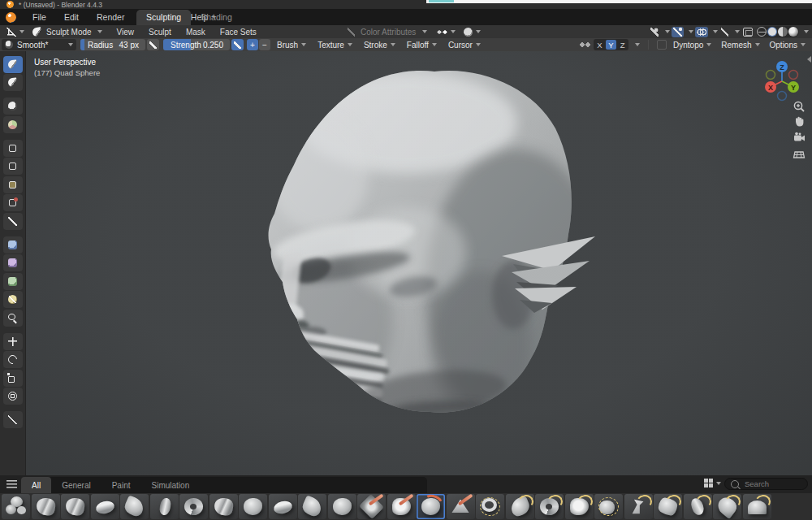  Describe the element at coordinates (67, 32) in the screenshot. I see `mode-selector: Sculpt Mode` at that location.